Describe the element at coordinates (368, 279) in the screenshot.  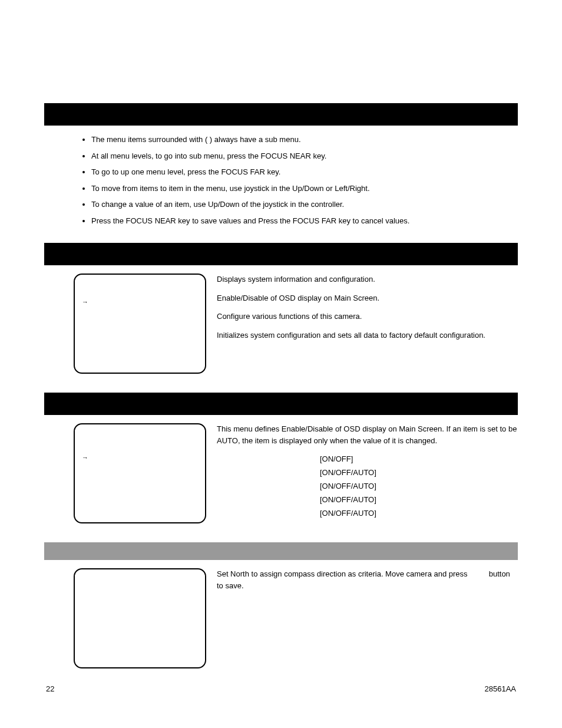
I see `desc-text: Displays system information and configur…` at that location.